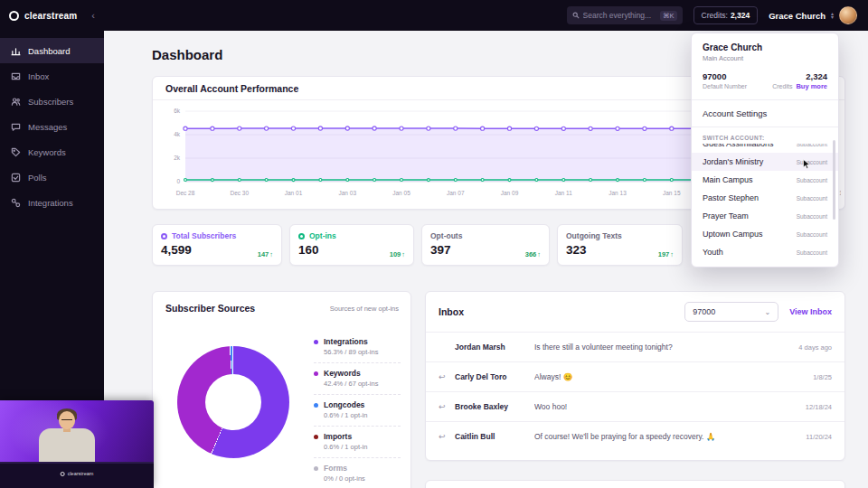 The width and height of the screenshot is (868, 488). Describe the element at coordinates (357, 410) in the screenshot. I see `sources-legend: Integrations56.3% / 89 opt-ins Keywords4…` at that location.